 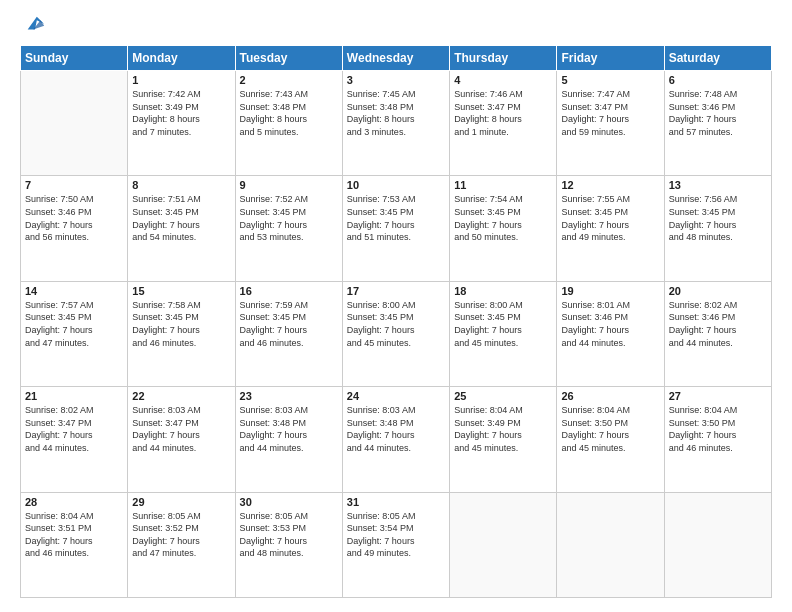 I want to click on day-info: Sunrise: 8:00 AM Sunset: 3:45 PM Dayligh…, so click(x=396, y=324).